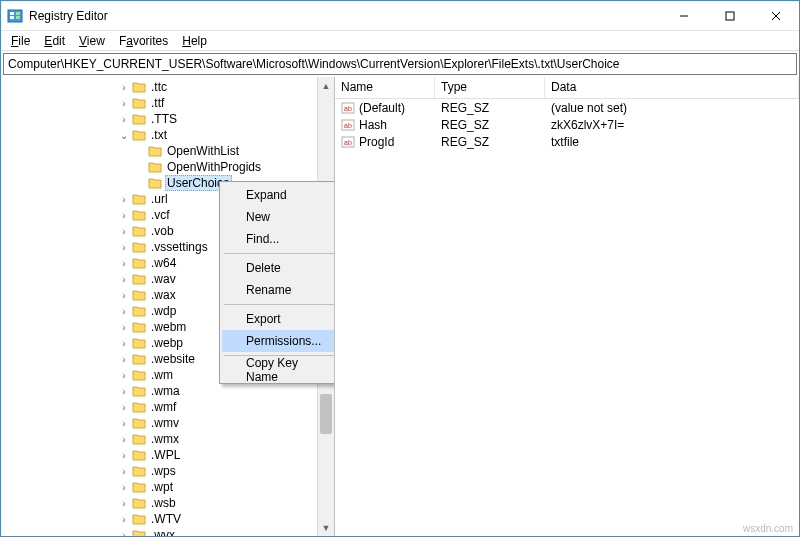 This screenshot has width=800, height=537. Describe the element at coordinates (567, 124) in the screenshot. I see `value-row: abHashREG_SZzkX6zlvX+7I=` at that location.